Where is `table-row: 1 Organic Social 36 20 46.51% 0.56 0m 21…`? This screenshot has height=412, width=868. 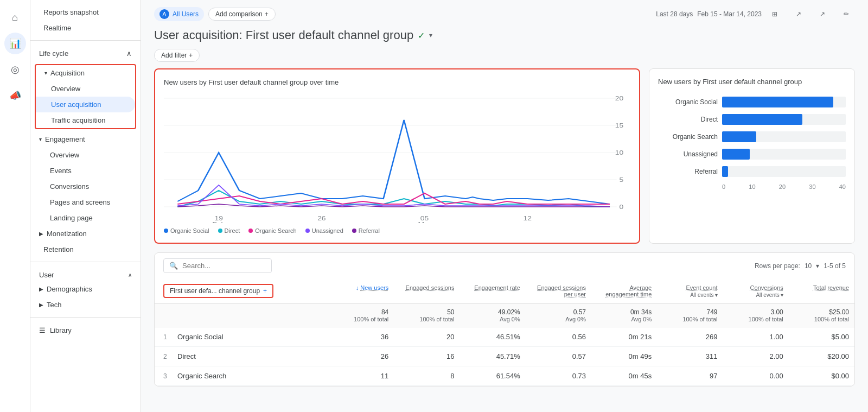 table-row: 1 Organic Social 36 20 46.51% 0.56 0m 21… is located at coordinates (505, 337).